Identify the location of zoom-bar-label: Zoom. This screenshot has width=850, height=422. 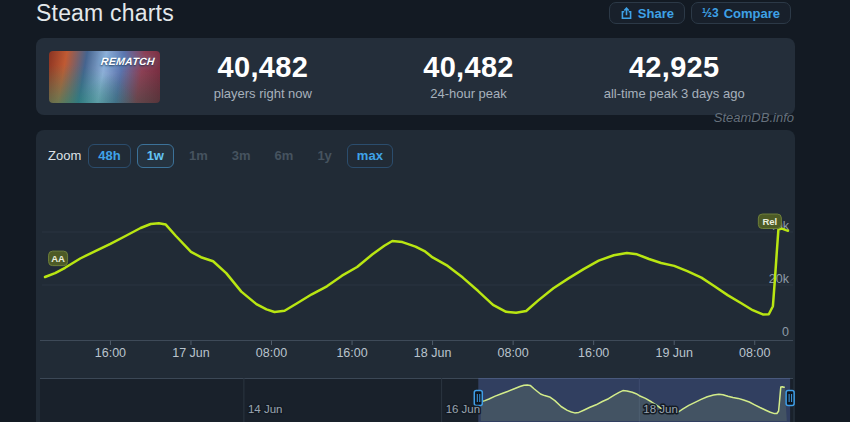
(64, 156).